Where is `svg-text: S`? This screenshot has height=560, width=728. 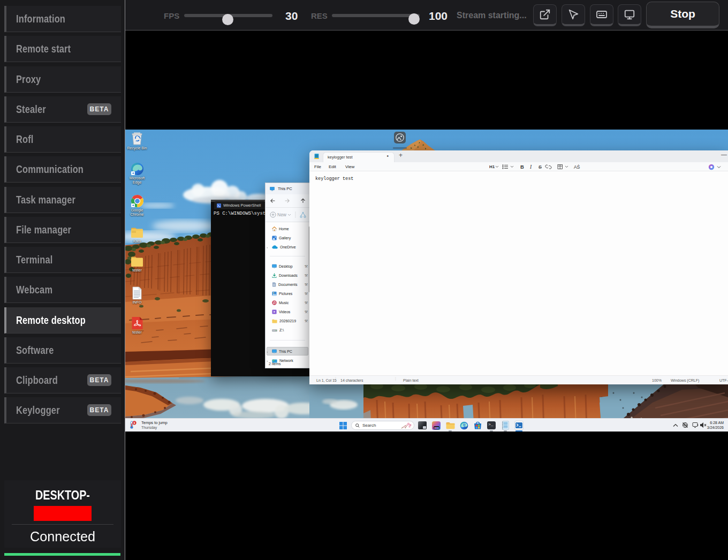 svg-text: S is located at coordinates (540, 167).